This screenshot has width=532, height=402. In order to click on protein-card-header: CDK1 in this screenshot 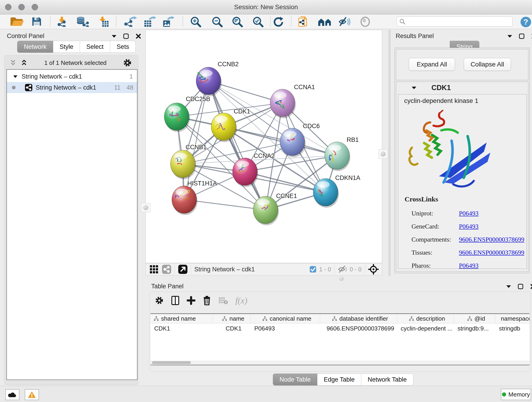, I will do `click(462, 88)`.